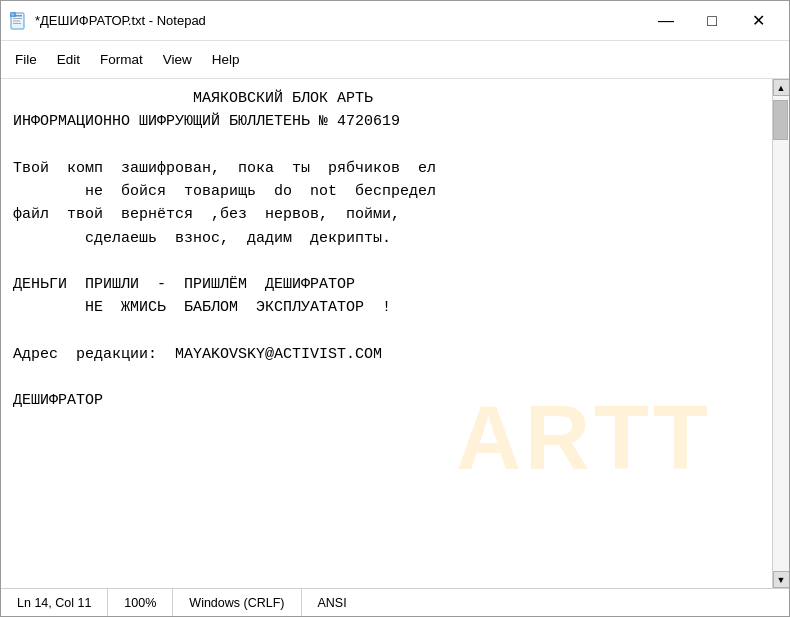 This screenshot has height=617, width=790. Describe the element at coordinates (395, 60) in the screenshot. I see `menu-bar: File Edit Format View Help` at that location.